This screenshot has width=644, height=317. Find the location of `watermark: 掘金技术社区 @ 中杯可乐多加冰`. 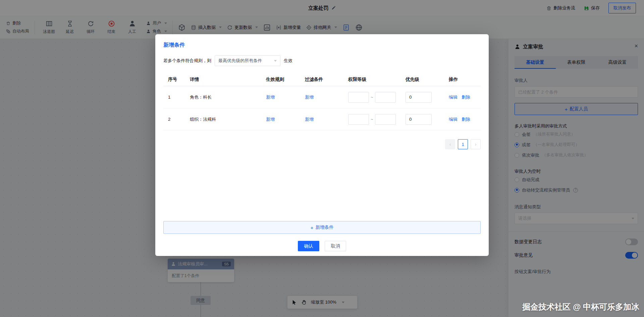

watermark: 掘金技术社区 @ 中杯可乐多加冰 is located at coordinates (581, 307).